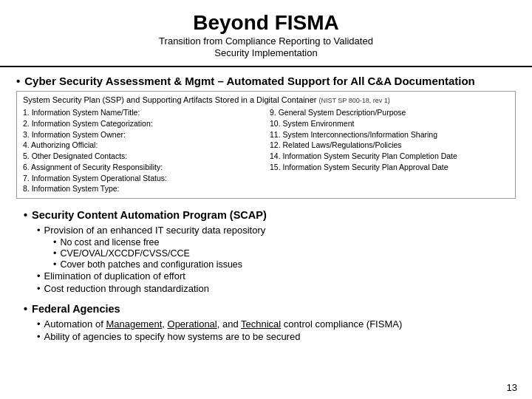 This screenshot has height=399, width=532. What do you see at coordinates (276, 288) in the screenshot?
I see `scap-sub3: • Cost reduction through standardization` at bounding box center [276, 288].